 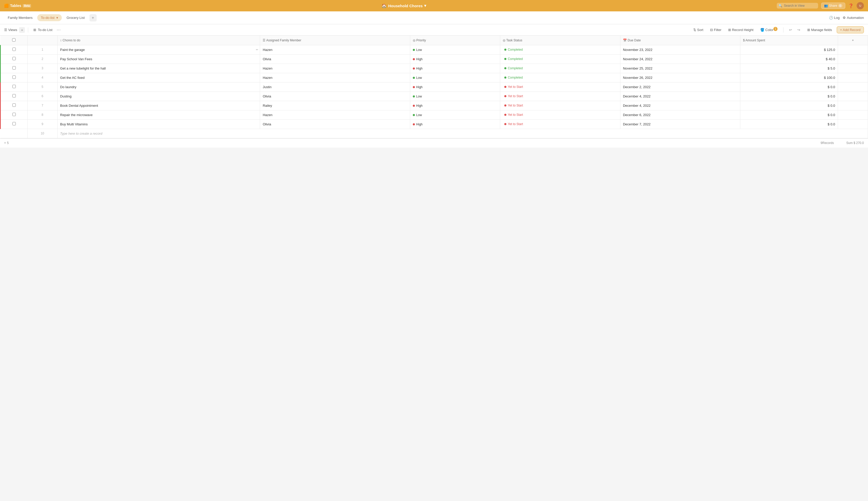 What do you see at coordinates (335, 87) in the screenshot?
I see `assigned-cell: Justin` at bounding box center [335, 87].